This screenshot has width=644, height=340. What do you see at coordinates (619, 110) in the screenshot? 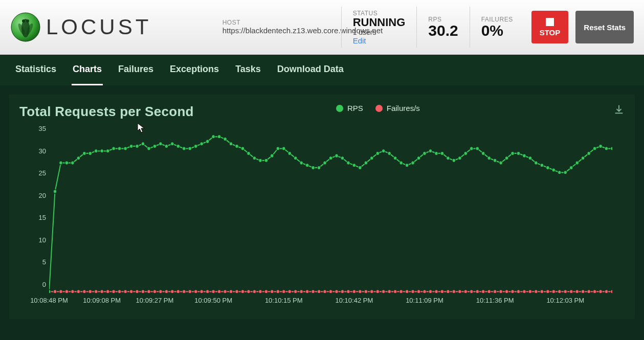
I see `download-icon` at bounding box center [619, 110].